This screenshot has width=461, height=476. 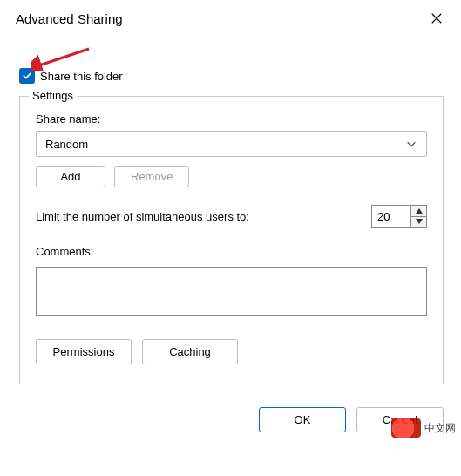 I want to click on triangle-up-icon, so click(x=419, y=211).